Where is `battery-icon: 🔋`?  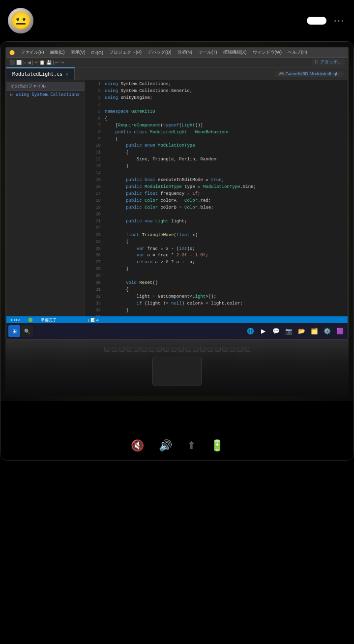 battery-icon: 🔋 is located at coordinates (217, 446).